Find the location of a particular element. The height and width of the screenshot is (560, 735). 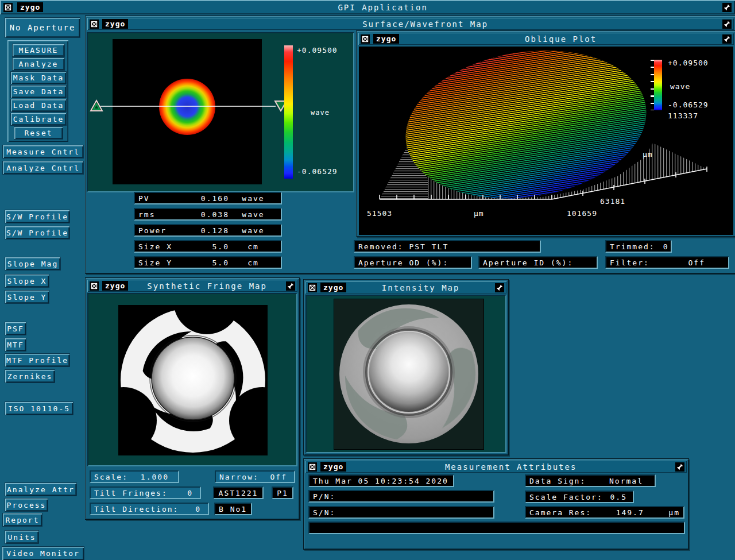

stat-pv: PV0.160wave is located at coordinates (208, 198).